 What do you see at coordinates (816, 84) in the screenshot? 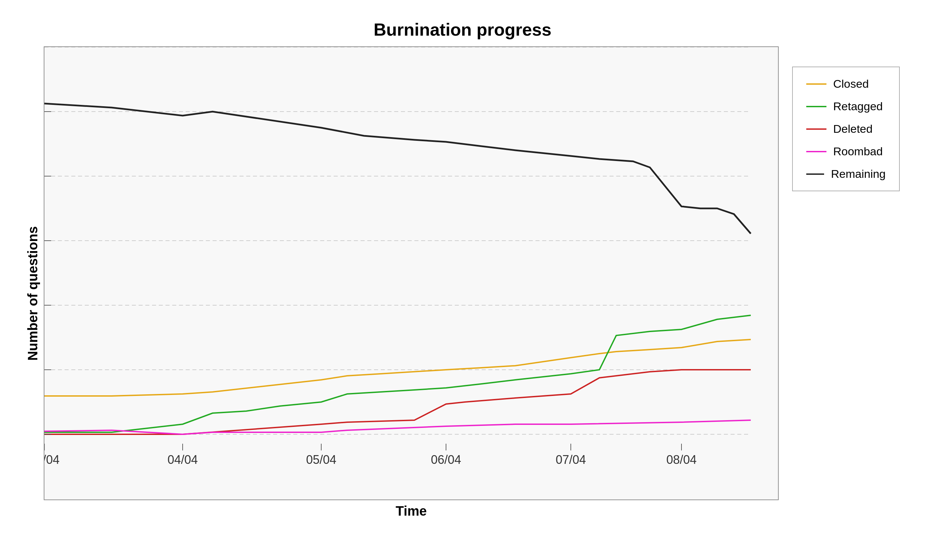
I see `legend-line-closed` at bounding box center [816, 84].